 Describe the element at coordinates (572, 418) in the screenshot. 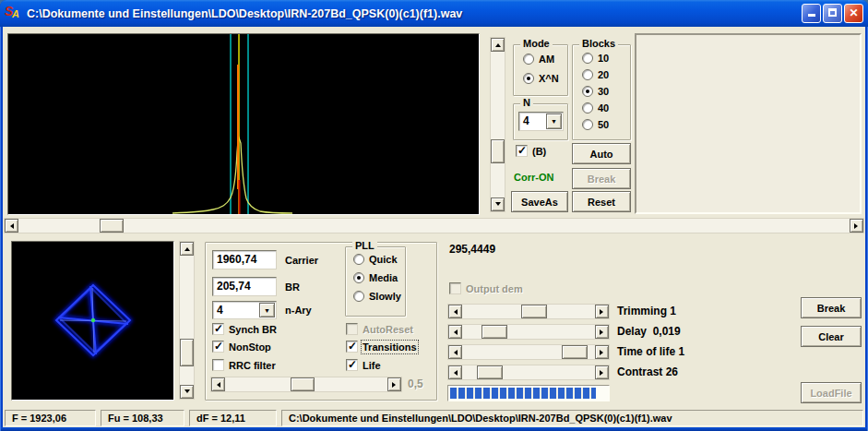

I see `status-file-path: C:\Dokumente und Einstellungen\LDO\Deskt…` at that location.